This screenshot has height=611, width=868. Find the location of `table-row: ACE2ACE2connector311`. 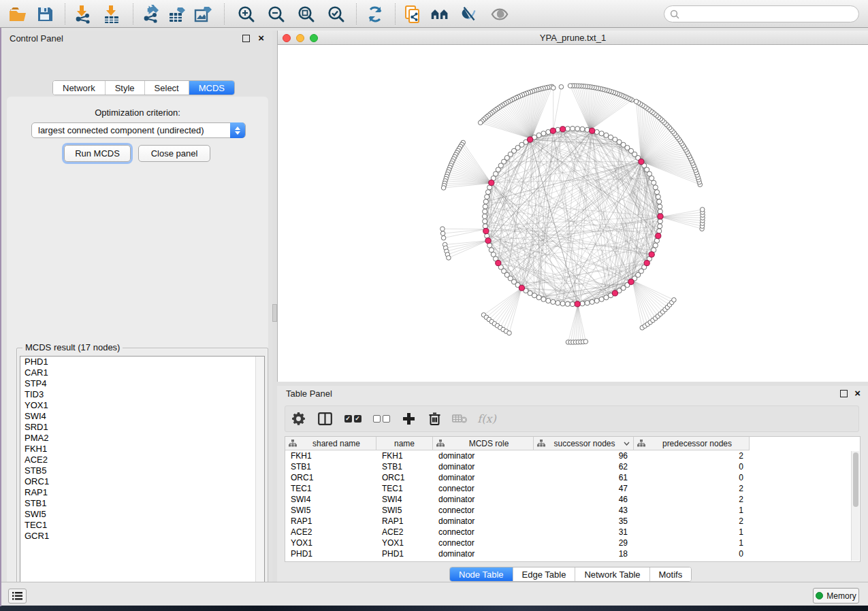

table-row: ACE2ACE2connector311 is located at coordinates (573, 532).